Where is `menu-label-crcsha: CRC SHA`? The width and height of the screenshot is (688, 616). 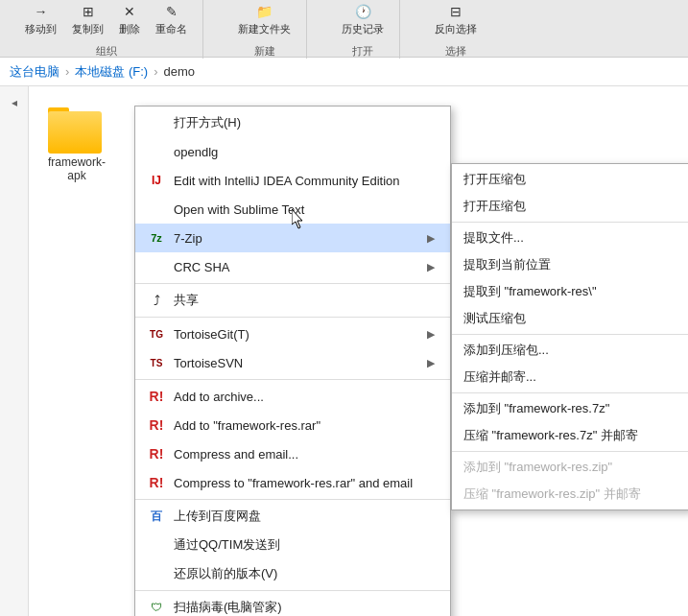 menu-label-crcsha: CRC SHA is located at coordinates (202, 267).